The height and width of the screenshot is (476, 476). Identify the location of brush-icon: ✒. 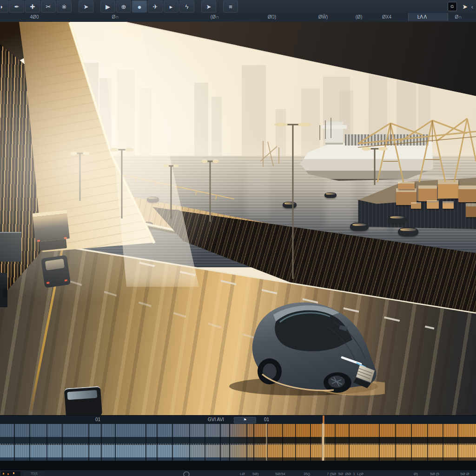
(17, 7).